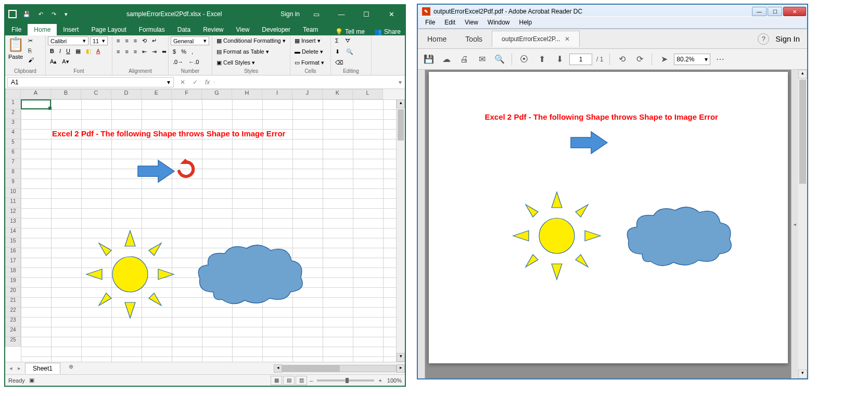 The height and width of the screenshot is (419, 868). Describe the element at coordinates (52, 51) in the screenshot. I see `bold-button: B` at that location.